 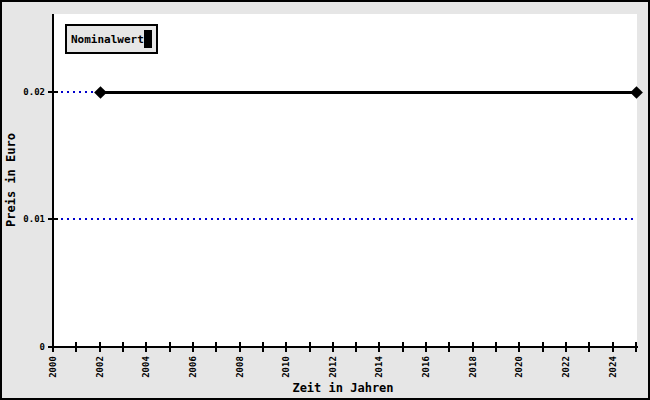 I want to click on series-line, so click(x=368, y=92).